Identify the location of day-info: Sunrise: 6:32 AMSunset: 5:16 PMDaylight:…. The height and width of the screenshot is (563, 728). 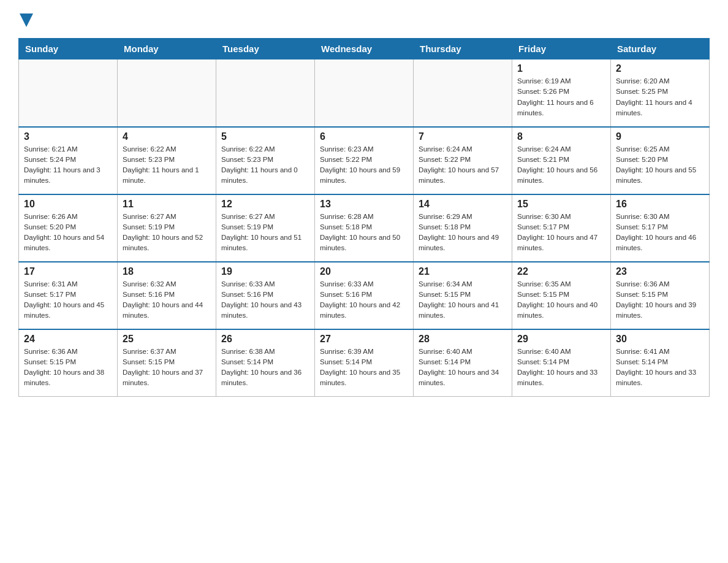
(167, 301).